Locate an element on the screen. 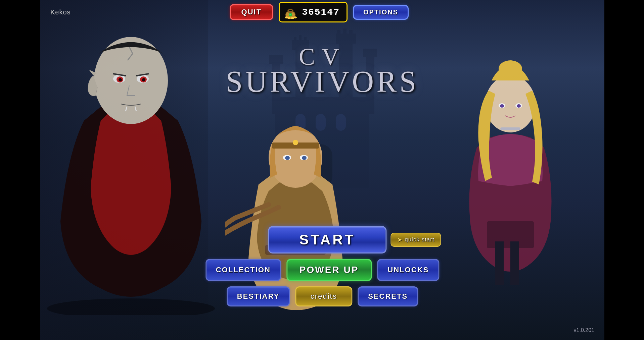 The width and height of the screenshot is (644, 340). middle-row: COLLECTION POWER UP UNLOCKS is located at coordinates (322, 270).